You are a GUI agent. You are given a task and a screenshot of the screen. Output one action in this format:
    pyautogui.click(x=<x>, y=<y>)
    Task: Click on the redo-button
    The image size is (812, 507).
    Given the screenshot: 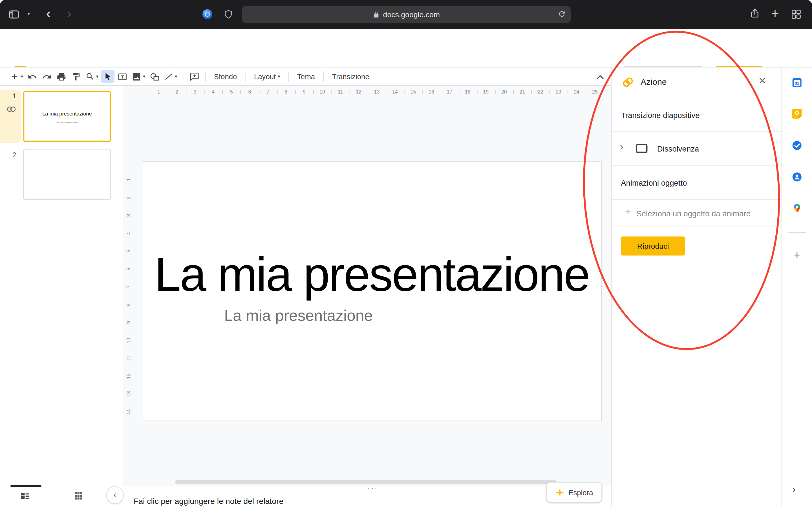 What is the action you would take?
    pyautogui.click(x=47, y=76)
    